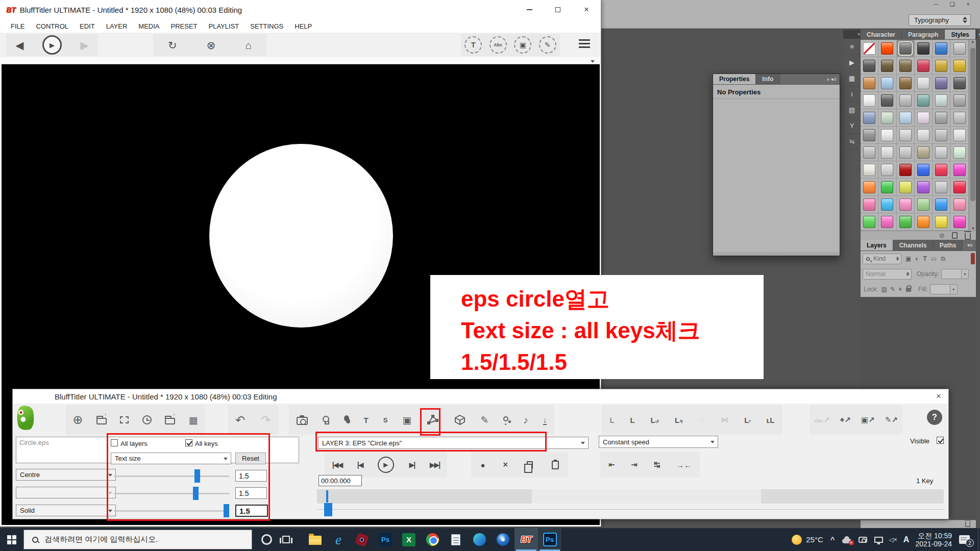  I want to click on close-button: ×, so click(586, 10).